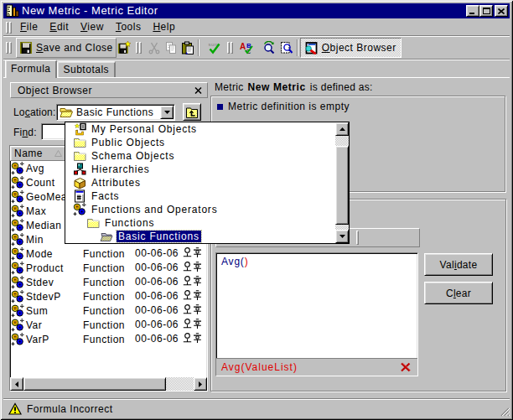 The image size is (513, 420). Describe the element at coordinates (109, 310) in the screenshot. I see `object-row-sum: SumFunction00-06-06` at that location.